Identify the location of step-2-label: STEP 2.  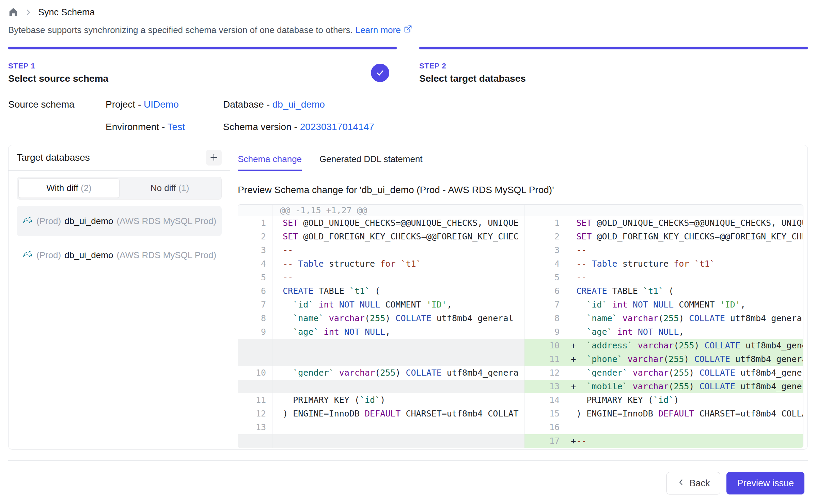
(473, 66).